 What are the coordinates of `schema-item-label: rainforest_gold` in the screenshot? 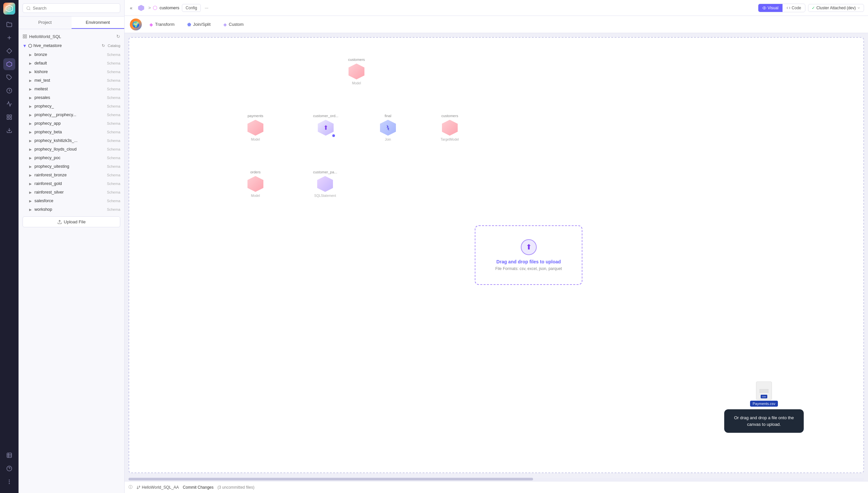 It's located at (71, 184).